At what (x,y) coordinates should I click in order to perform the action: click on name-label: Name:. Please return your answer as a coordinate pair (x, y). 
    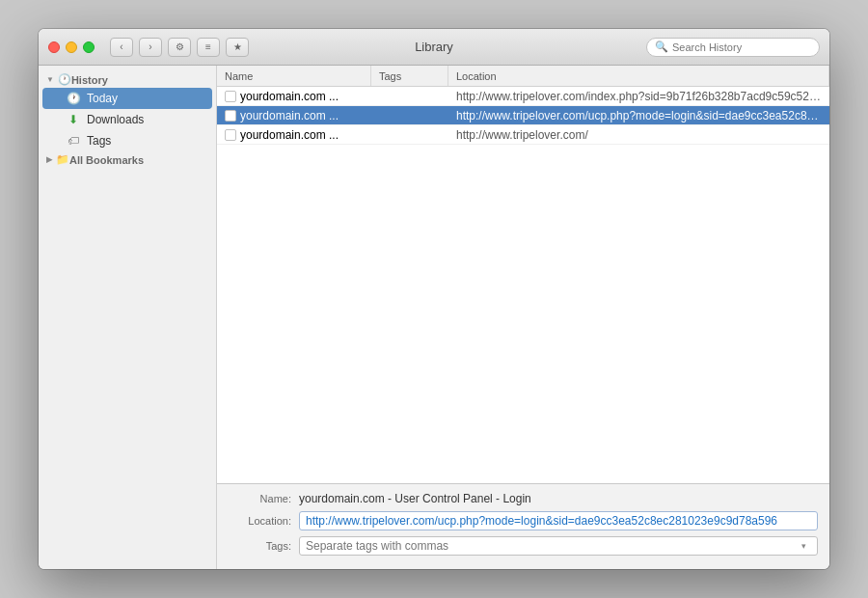
    Looking at the image, I should click on (260, 499).